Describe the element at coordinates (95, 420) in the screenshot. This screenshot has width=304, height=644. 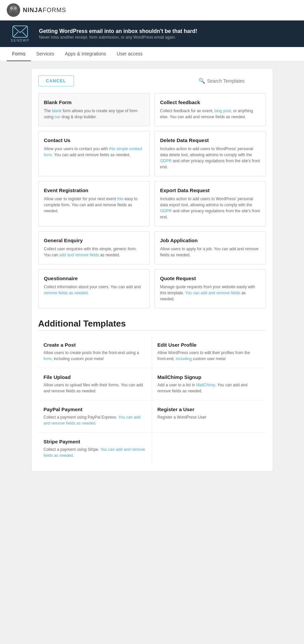
I see `additional-card-desc: Collect a payment using PayPal Express. …` at that location.